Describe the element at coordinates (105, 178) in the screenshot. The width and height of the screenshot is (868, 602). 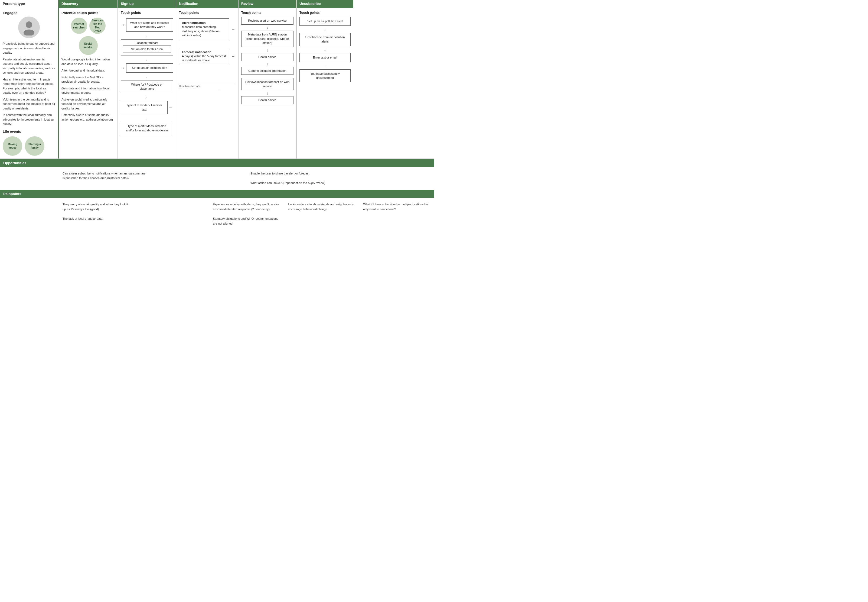
I see `opp-col-1: Can a user subscribe to notifications wh…` at that location.